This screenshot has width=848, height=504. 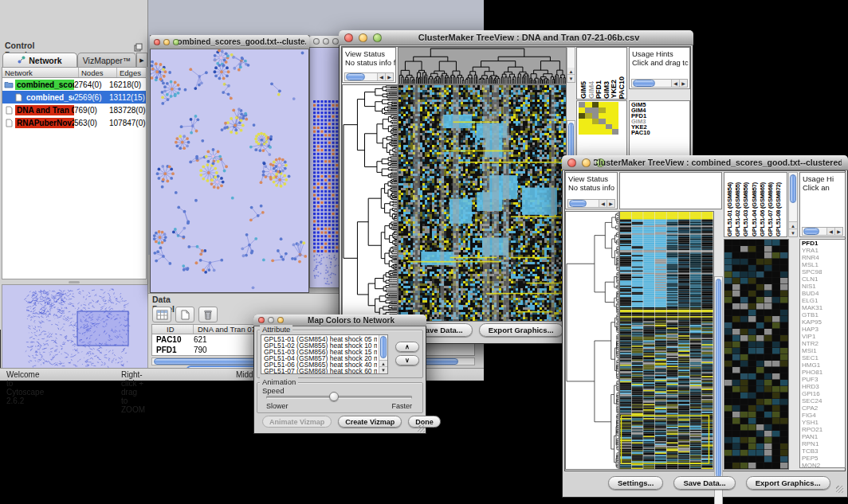 What do you see at coordinates (705, 162) in the screenshot?
I see `treeview2-titlebar: ClusterMaker TreeView : combined_scores_…` at bounding box center [705, 162].